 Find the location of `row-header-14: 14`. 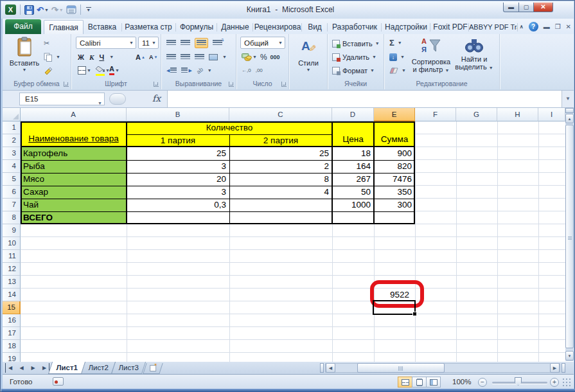

row-header-14: 14 is located at coordinates (12, 295).